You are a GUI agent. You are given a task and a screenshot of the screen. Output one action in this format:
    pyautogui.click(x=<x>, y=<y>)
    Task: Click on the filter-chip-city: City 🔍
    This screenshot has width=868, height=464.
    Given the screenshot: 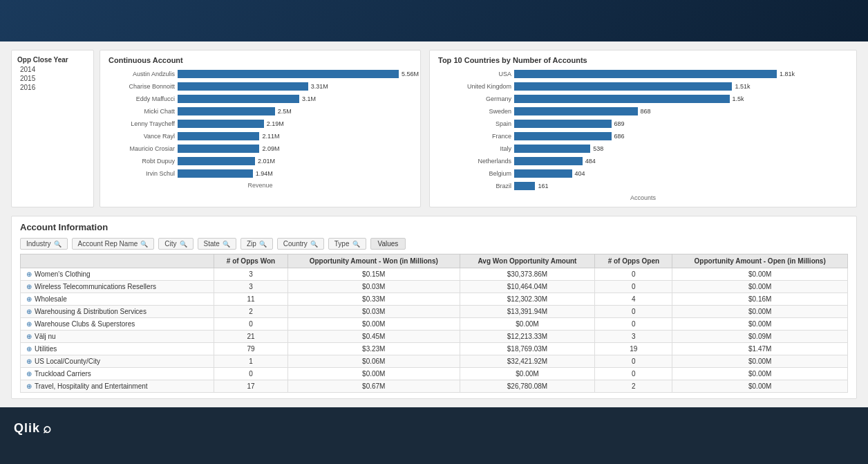 What is the action you would take?
    pyautogui.click(x=176, y=243)
    